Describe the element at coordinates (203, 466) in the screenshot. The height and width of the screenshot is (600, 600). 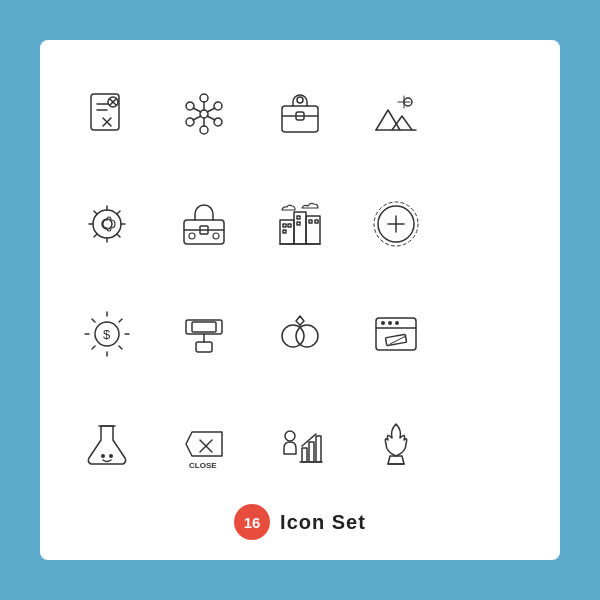
I see `svg-text: CLOSE` at that location.